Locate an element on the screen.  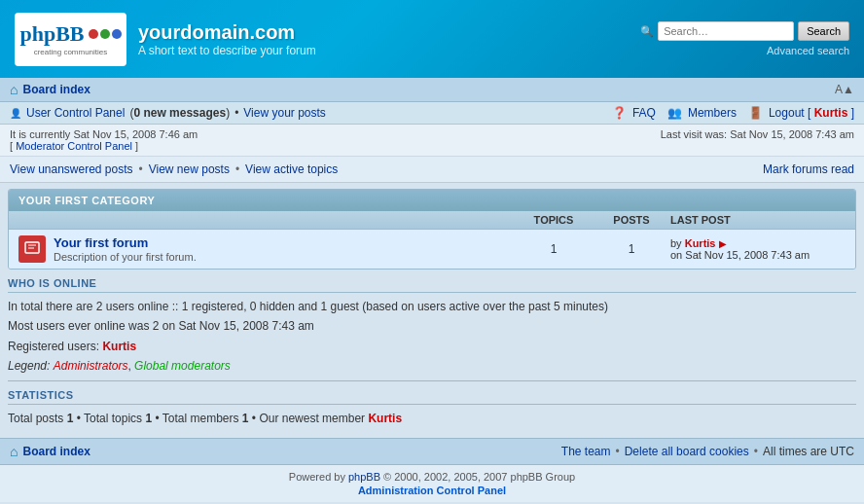
quick-links-bar: View unanswered posts • View new posts •… is located at coordinates (432, 169).